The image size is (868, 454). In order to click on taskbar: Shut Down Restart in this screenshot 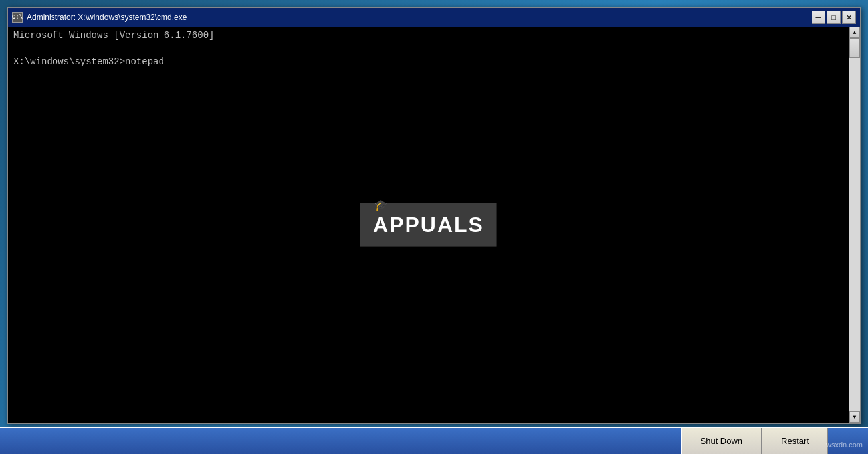, I will do `click(434, 441)`.